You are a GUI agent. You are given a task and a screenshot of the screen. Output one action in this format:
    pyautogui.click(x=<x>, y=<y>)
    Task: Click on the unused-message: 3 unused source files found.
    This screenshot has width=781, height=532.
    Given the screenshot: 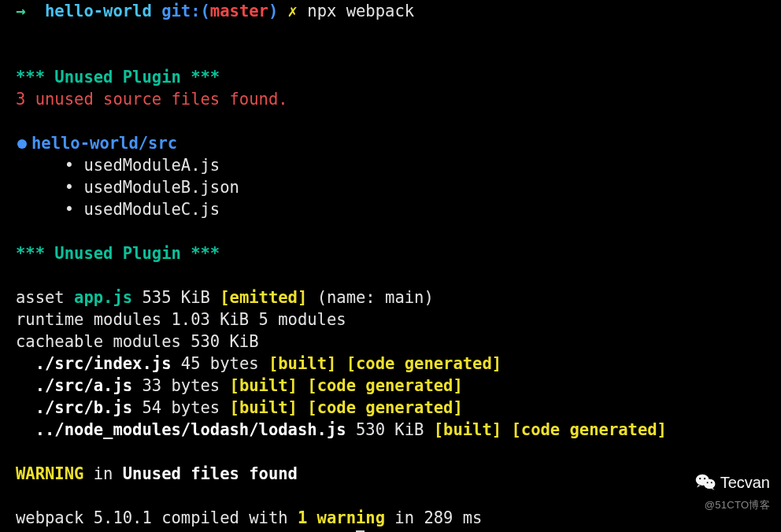 What is the action you would take?
    pyautogui.click(x=390, y=99)
    